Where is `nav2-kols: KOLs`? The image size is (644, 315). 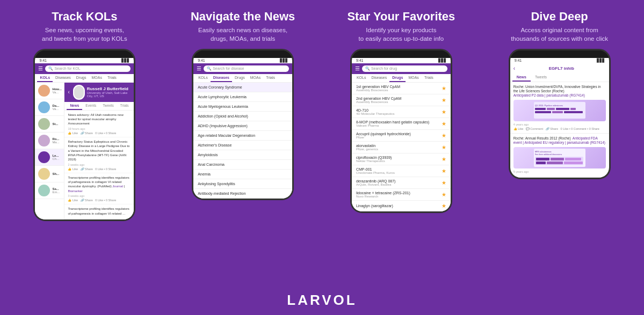
nav2-kols: KOLs is located at coordinates (203, 78).